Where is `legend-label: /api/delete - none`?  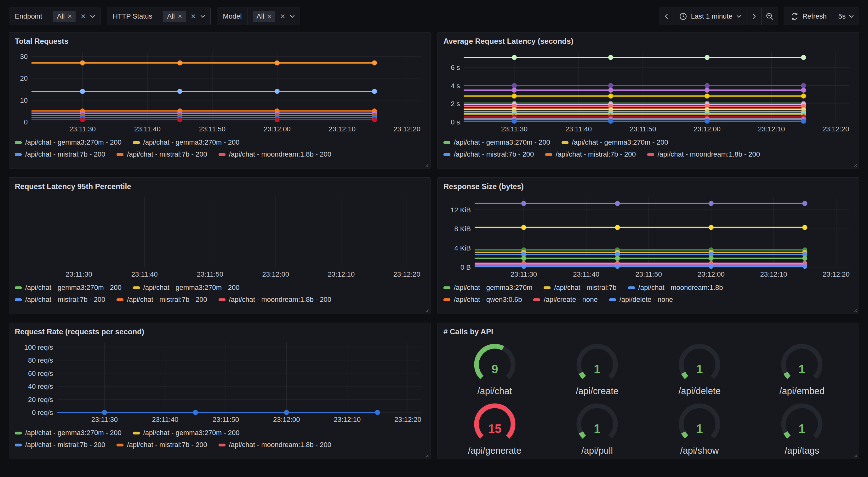
legend-label: /api/delete - none is located at coordinates (646, 300).